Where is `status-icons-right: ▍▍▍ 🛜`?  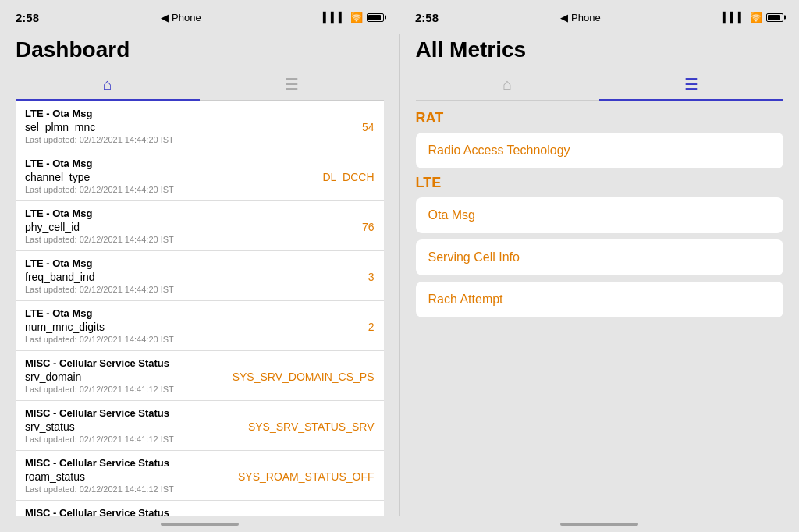 status-icons-right: ▍▍▍ 🛜 is located at coordinates (753, 17).